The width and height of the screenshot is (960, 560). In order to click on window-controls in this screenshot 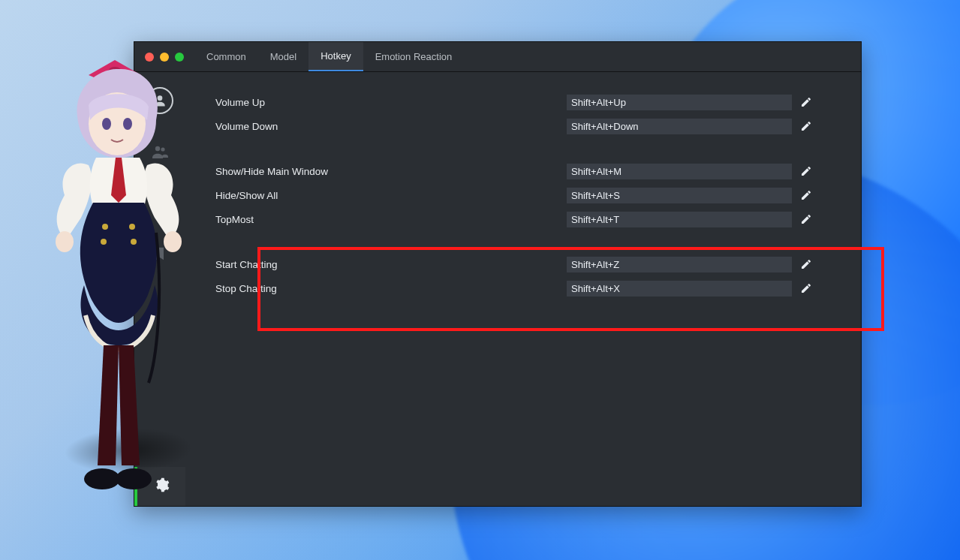, I will do `click(164, 57)`.